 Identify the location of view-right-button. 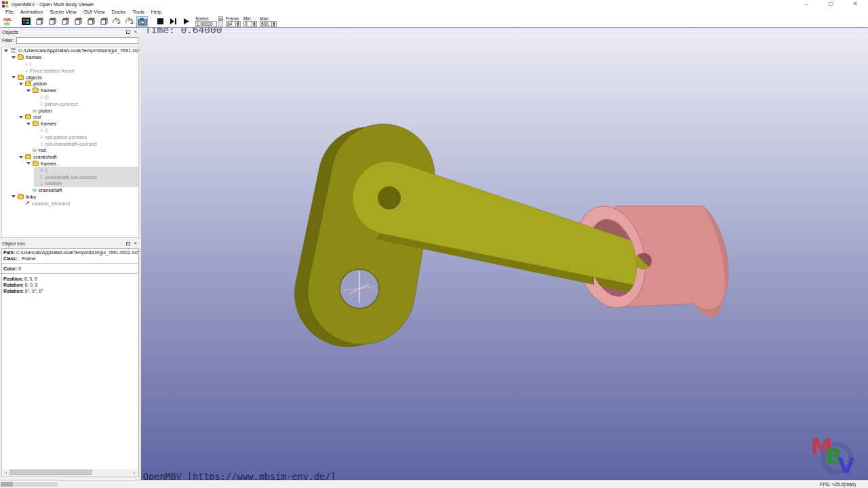
(103, 22).